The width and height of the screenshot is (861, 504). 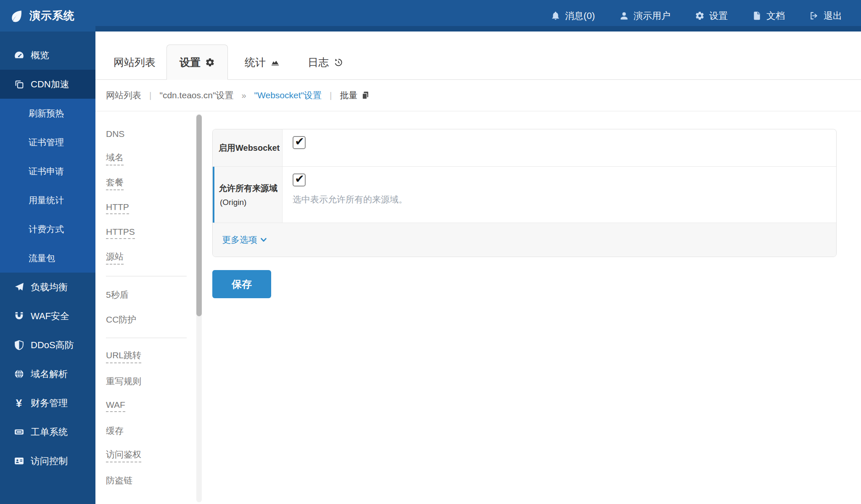 I want to click on settings-menu-item-cc: CC防护, so click(x=147, y=319).